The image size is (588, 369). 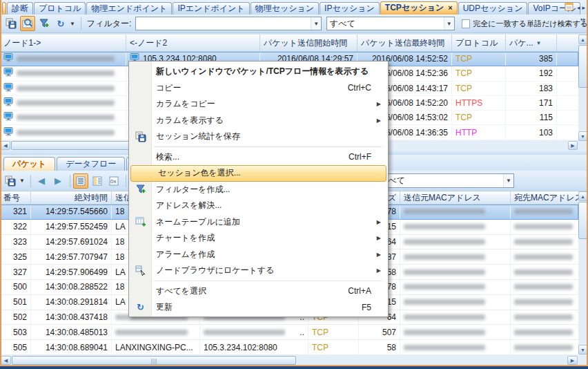 I want to click on packet-hscrollbar: ◀ ▶, so click(x=289, y=361).